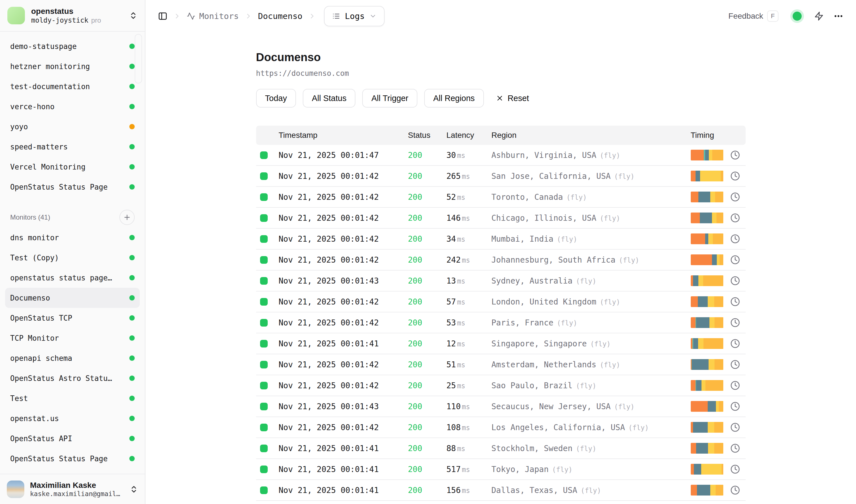 The width and height of the screenshot is (856, 504). What do you see at coordinates (501, 197) in the screenshot?
I see `table-row: Nov 21, 2025 00:01:42 200 52ms Toronto, …` at bounding box center [501, 197].